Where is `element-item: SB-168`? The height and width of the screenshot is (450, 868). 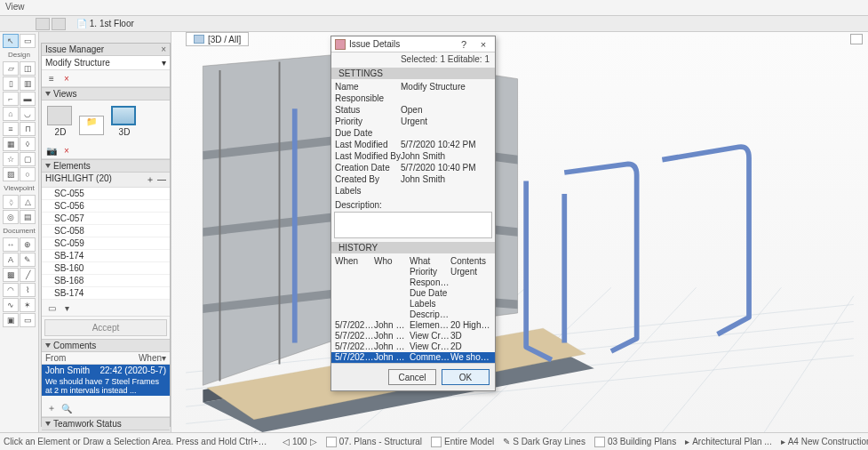 element-item: SB-168 is located at coordinates (106, 281).